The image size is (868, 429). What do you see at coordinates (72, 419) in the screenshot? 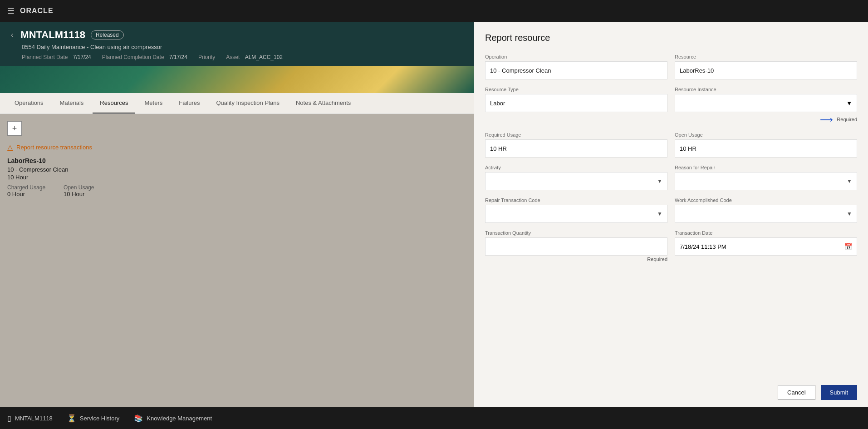
I see `service-history-icon: ⏳` at bounding box center [72, 419].